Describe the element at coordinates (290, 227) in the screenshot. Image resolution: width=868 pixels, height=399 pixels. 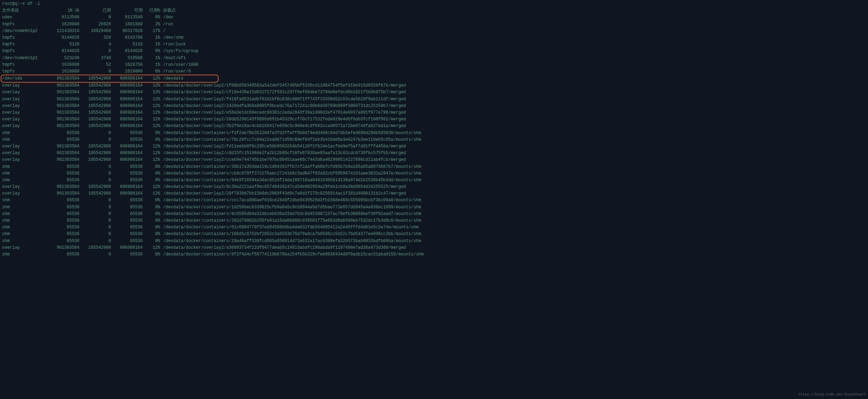
I see `cell-mount: /devdata/docker/containers/01c6004779f37…` at that location.